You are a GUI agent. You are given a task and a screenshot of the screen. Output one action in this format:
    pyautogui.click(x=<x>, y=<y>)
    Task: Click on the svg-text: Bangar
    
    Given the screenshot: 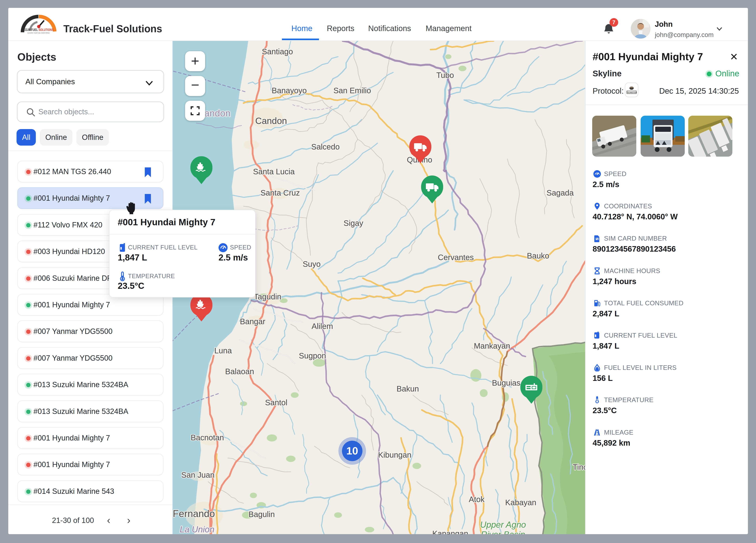 What is the action you would take?
    pyautogui.click(x=253, y=321)
    